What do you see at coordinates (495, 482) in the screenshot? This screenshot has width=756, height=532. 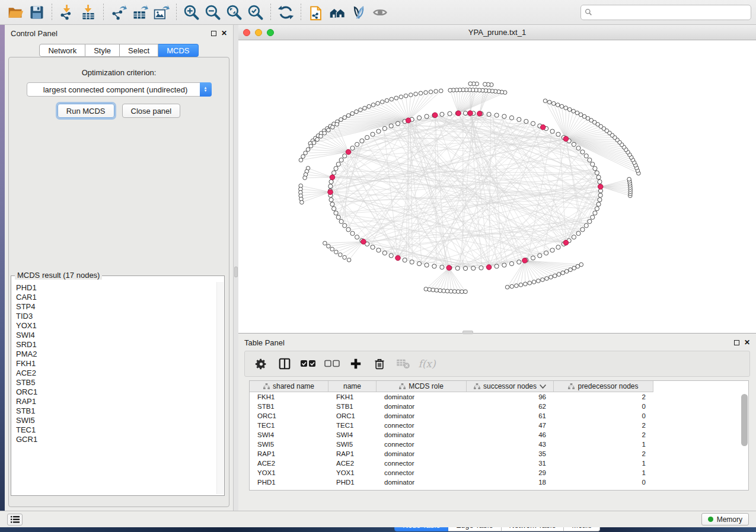 I see `table-row: PHD1PHD1dominator180` at bounding box center [495, 482].